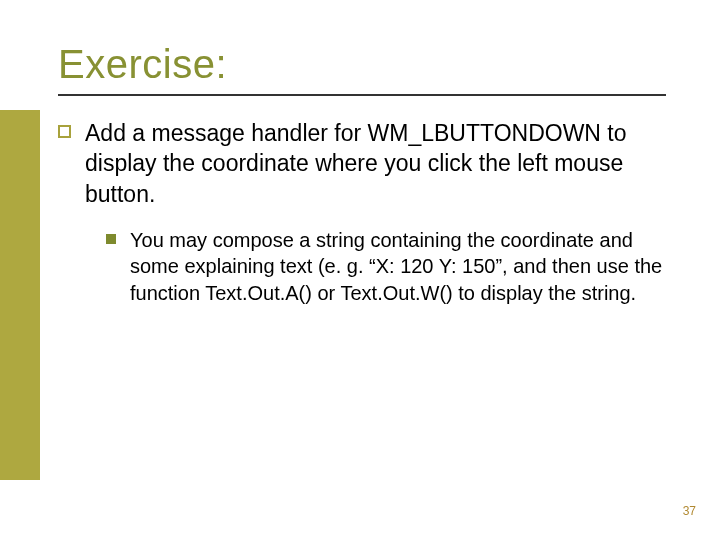  Describe the element at coordinates (399, 266) in the screenshot. I see `bullet-text-2: You may compose a string containing the …` at that location.